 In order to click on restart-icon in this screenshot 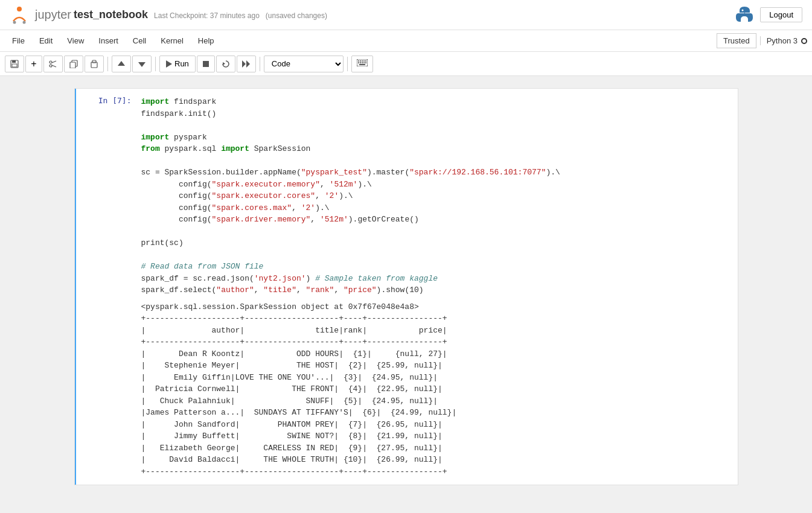, I will do `click(226, 64)`.